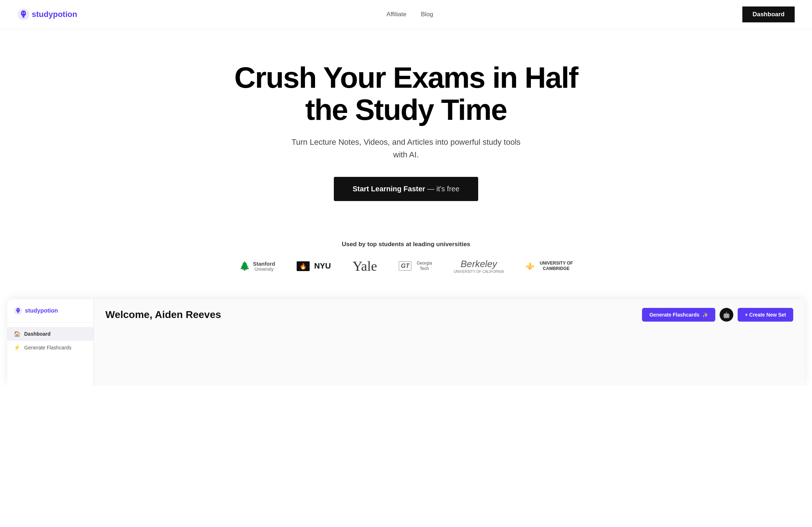 The height and width of the screenshot is (527, 812). What do you see at coordinates (449, 343) in the screenshot?
I see `dashboard-main: Welcome, Aiden Reeves Generate Flashcard…` at bounding box center [449, 343].